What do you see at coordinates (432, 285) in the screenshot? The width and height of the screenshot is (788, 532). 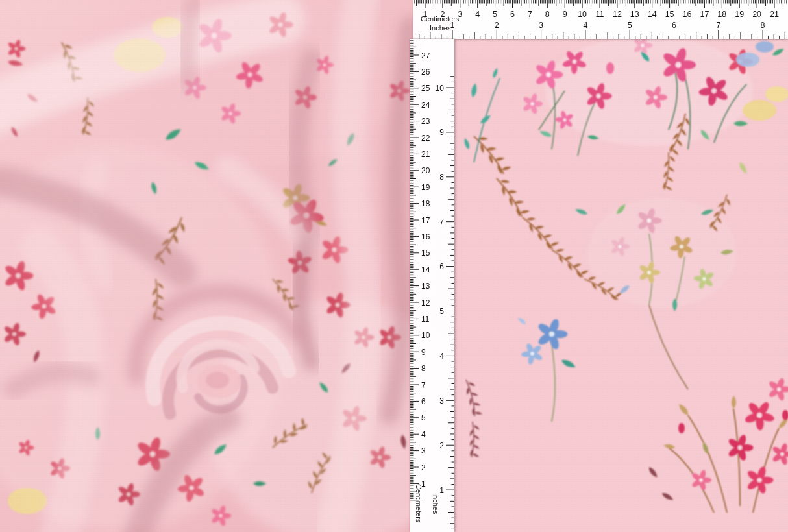 I see `vertical-ruler: 2726252423222120191817161514131211109876…` at bounding box center [432, 285].